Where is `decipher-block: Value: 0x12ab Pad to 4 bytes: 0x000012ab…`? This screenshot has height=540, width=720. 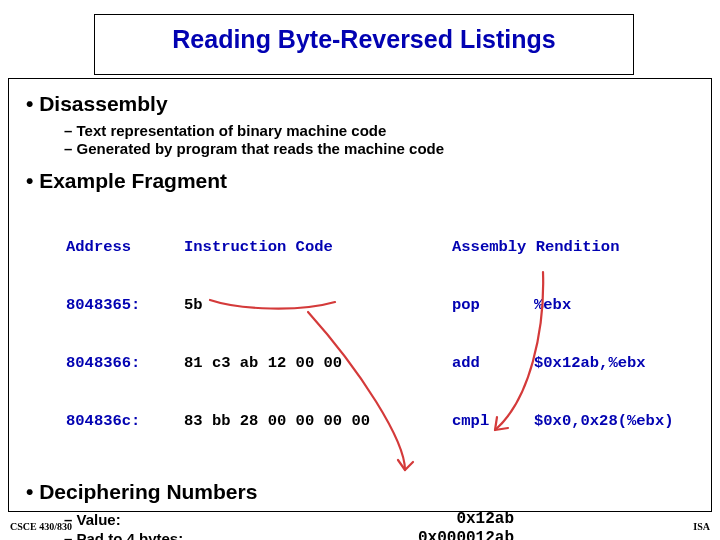
decipher-block: Value: 0x12ab Pad to 4 bytes: 0x000012ab… is located at coordinates (363, 525).